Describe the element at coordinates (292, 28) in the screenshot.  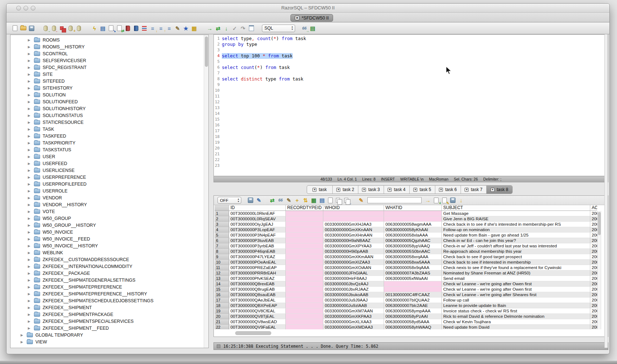
I see `stepper-icon: ▲▼` at that location.